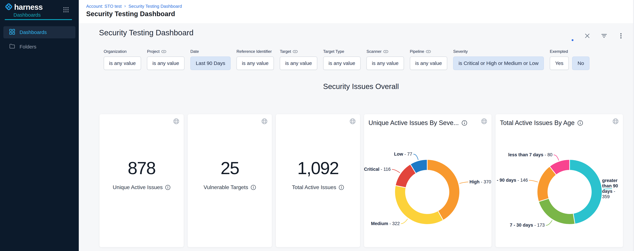 This screenshot has width=644, height=251. What do you see at coordinates (210, 63) in the screenshot?
I see `filter-chip: Last 90 Days` at bounding box center [210, 63].